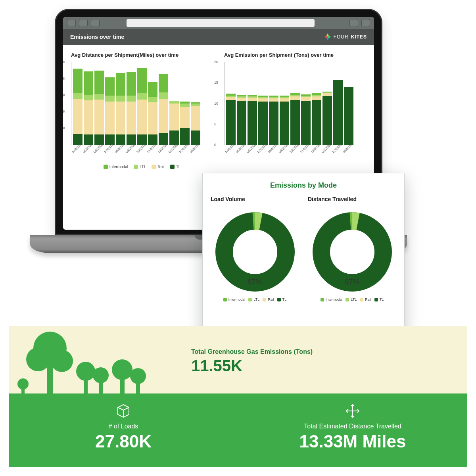 The height and width of the screenshot is (476, 476). I want to click on stats-band-green: # of Loads 27.80K Total Estimated Distan…, so click(238, 430).